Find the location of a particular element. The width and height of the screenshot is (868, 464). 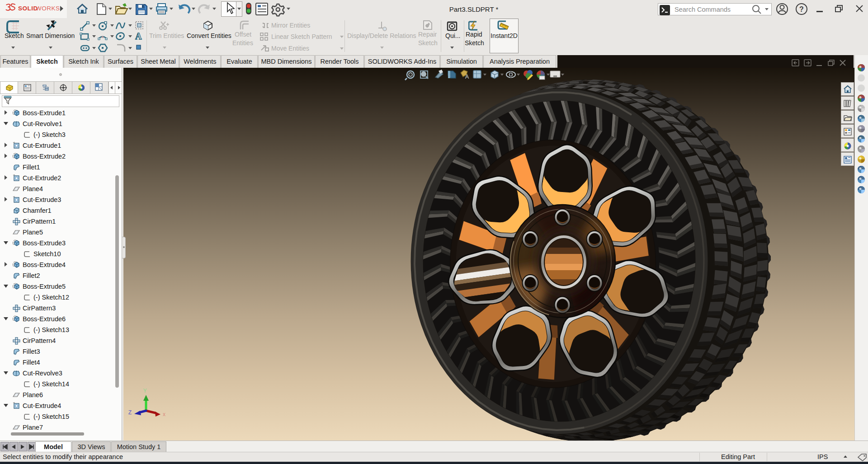

svg-text: CirPattern3 is located at coordinates (39, 308).